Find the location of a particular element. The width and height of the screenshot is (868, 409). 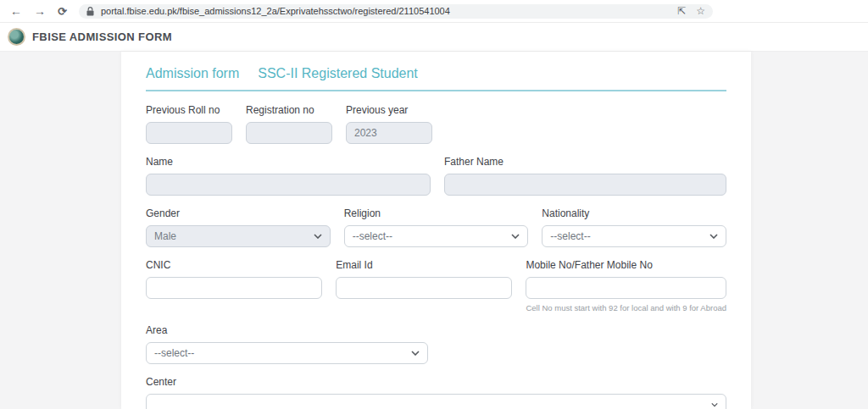

mobile-label: Mobile No/Father Mobile No is located at coordinates (626, 265).